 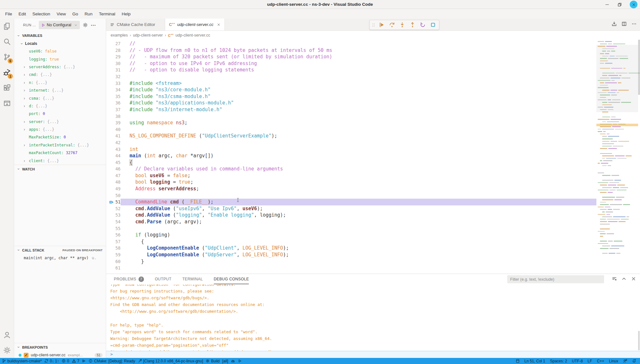 I want to click on code-line: 34#include "ns3/core-module.h", so click(x=351, y=90).